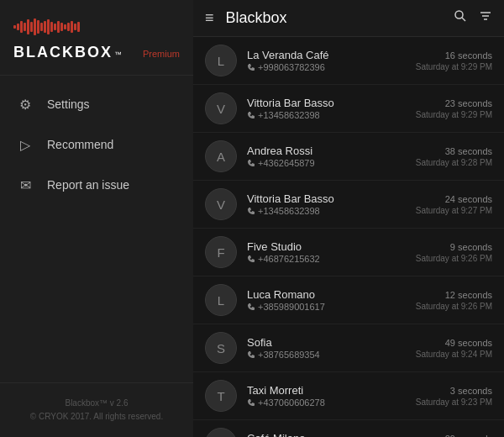  What do you see at coordinates (69, 104) in the screenshot?
I see `drawer-settings-label: Settings` at bounding box center [69, 104].